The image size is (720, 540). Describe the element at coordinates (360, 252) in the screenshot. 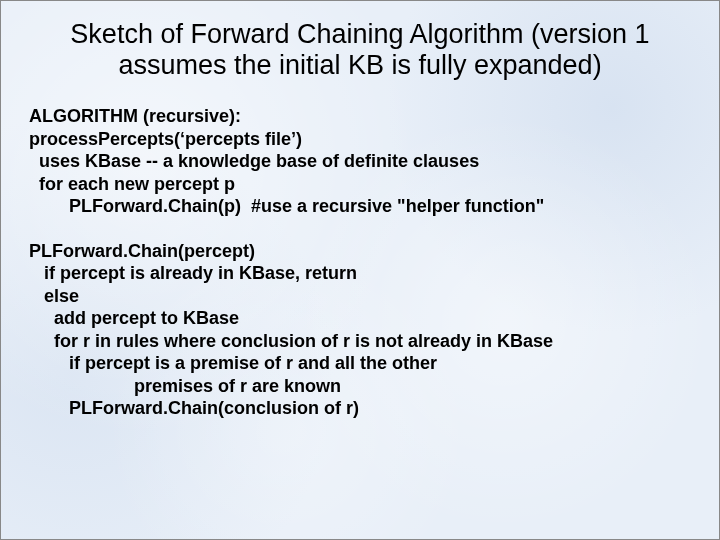

I see `code-line: PLForward.Chain(percept)` at that location.